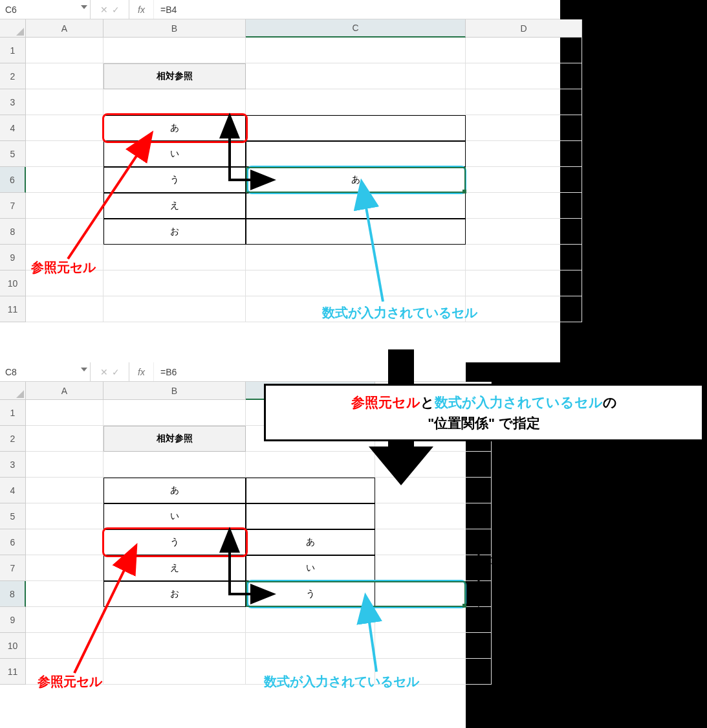  I want to click on name-box: C8, so click(45, 371).